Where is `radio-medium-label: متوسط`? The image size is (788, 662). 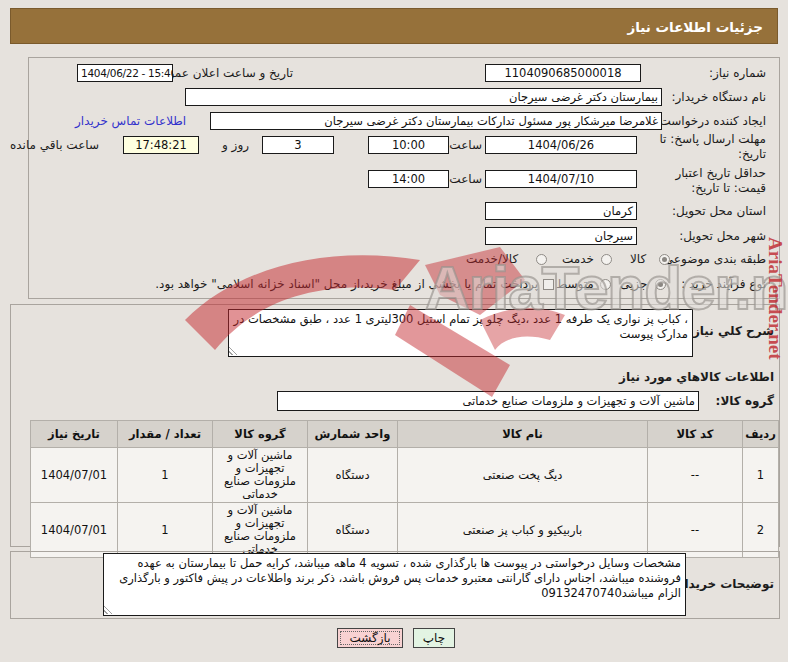 radio-medium-label: متوسط is located at coordinates (575, 284).